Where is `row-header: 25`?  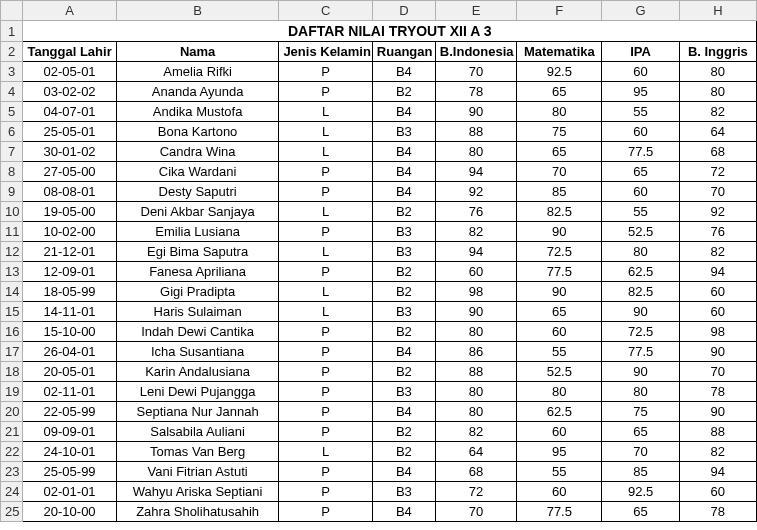 row-header: 25 is located at coordinates (12, 512).